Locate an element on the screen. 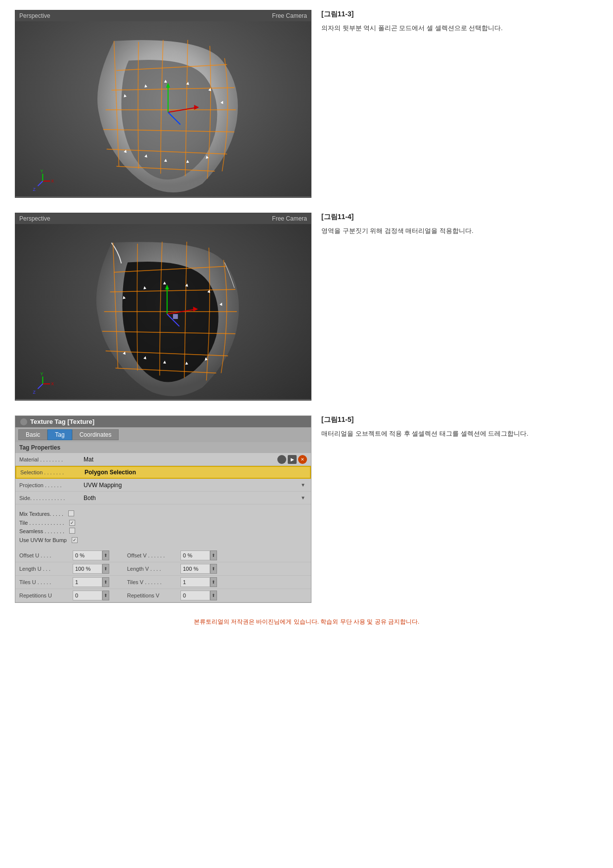 The width and height of the screenshot is (613, 868). tiles-v-group: 1 ⬆ is located at coordinates (199, 582).